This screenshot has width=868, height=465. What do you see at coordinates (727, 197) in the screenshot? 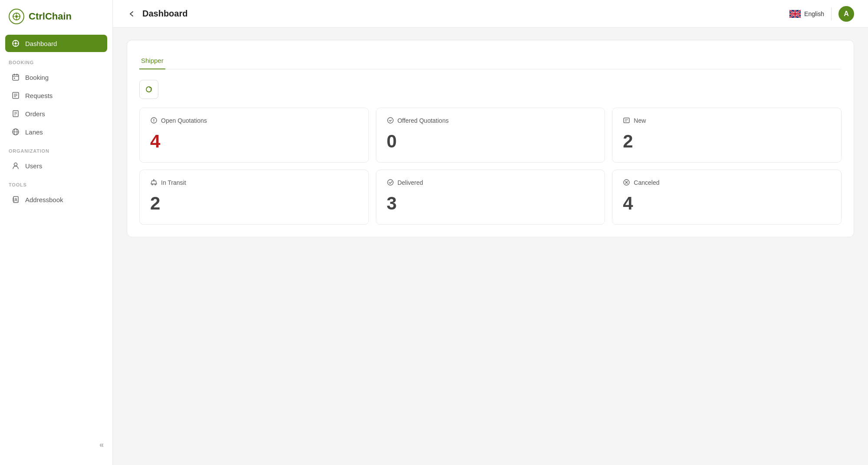
I see `stat-card-canceled: Canceled 4` at bounding box center [727, 197].